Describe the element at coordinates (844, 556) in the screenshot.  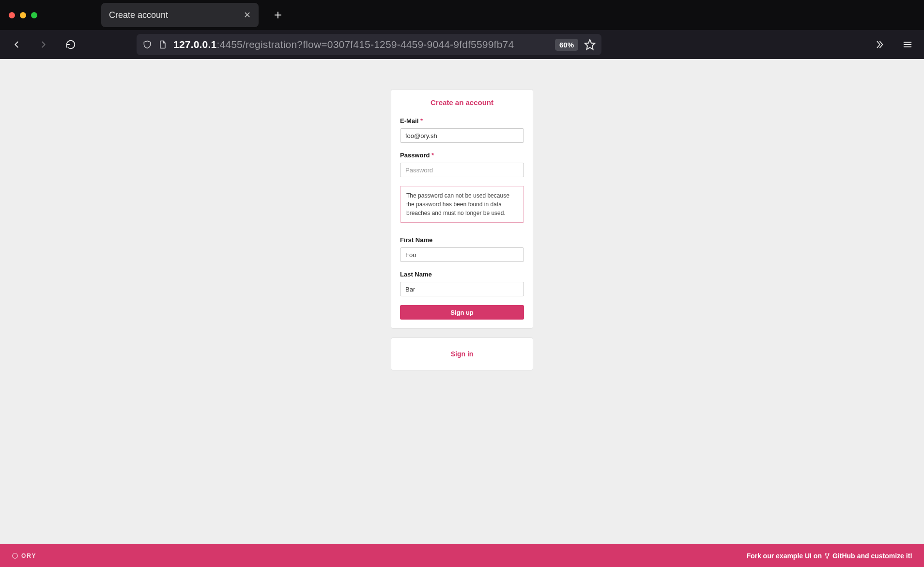
I see `github-link: GitHub` at that location.